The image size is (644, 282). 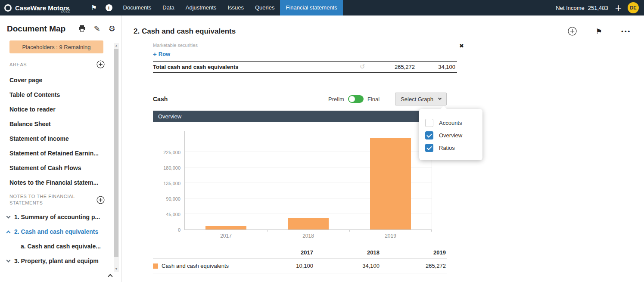 I want to click on info-icon: i, so click(x=109, y=8).